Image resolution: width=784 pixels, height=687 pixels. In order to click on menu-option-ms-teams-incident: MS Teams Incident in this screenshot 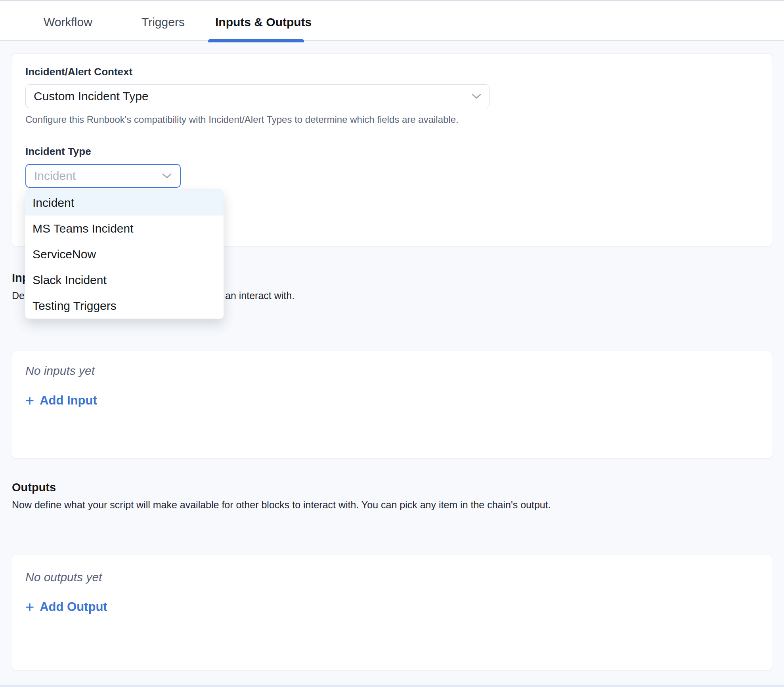, I will do `click(124, 228)`.